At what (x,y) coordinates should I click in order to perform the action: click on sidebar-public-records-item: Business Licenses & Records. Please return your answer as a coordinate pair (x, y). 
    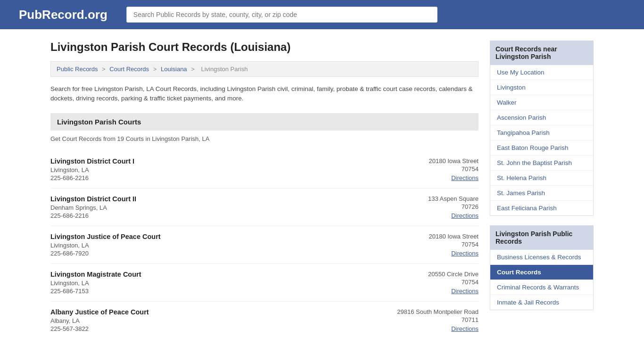
    Looking at the image, I should click on (542, 257).